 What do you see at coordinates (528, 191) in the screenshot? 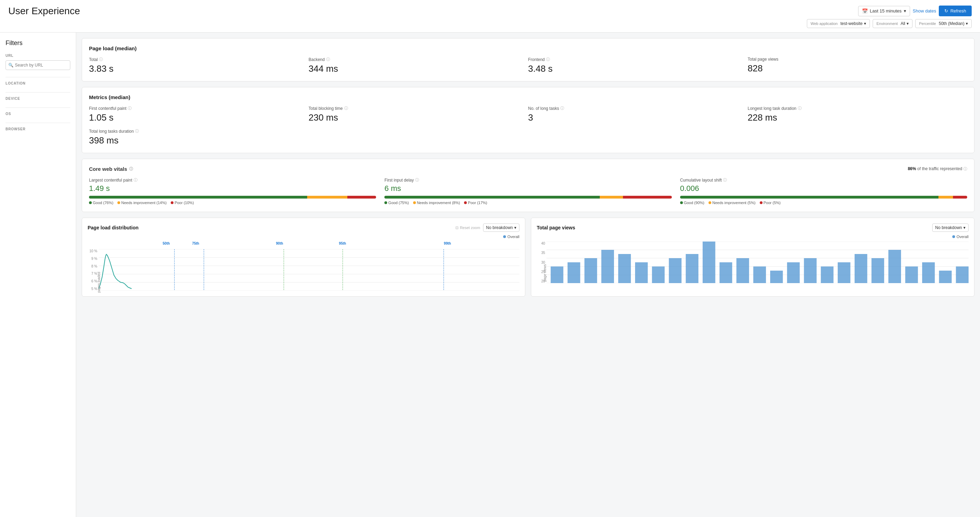
I see `cwv-grid: Largest contentful paint ⓘ 1.49 s Good (…` at bounding box center [528, 191].